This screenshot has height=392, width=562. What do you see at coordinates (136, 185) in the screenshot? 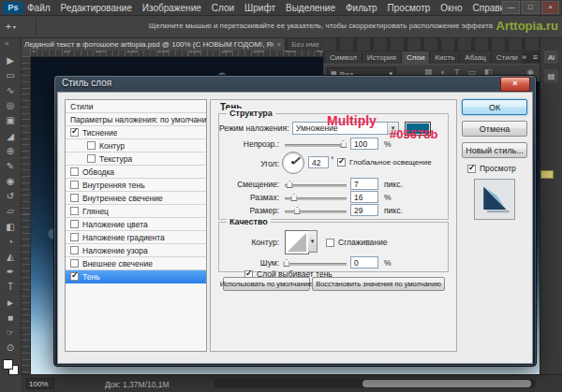
I see `style-list-item: Внутренняя тень` at bounding box center [136, 185].